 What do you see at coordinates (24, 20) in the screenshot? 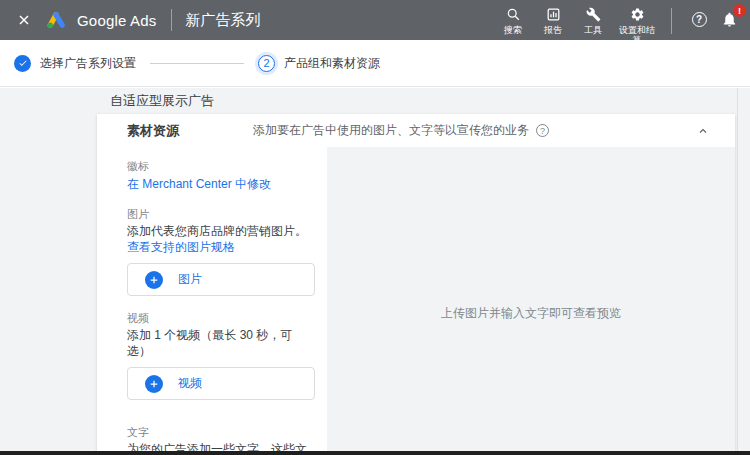
I see `close-button` at bounding box center [24, 20].